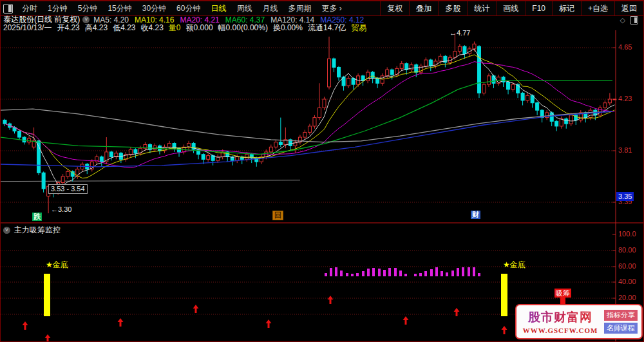 This screenshot has width=644, height=342. Describe the element at coordinates (270, 9) in the screenshot. I see `tab-monthly: 月线` at that location.